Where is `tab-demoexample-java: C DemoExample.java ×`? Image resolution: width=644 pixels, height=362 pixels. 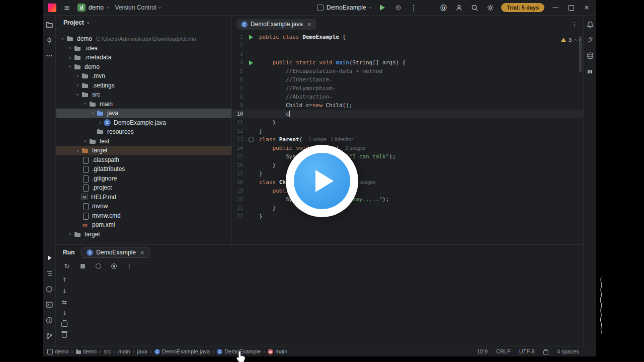 tab-demoexample-java: C DemoExample.java × is located at coordinates (276, 24).